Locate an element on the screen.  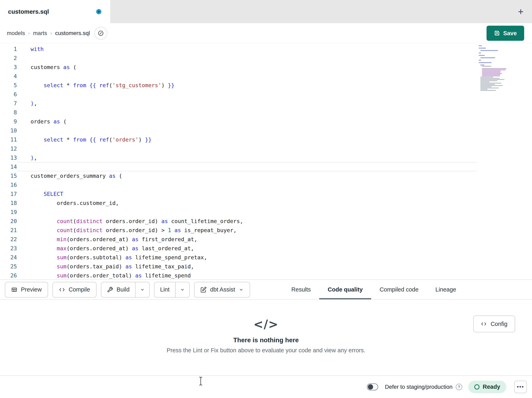
lint-split-button: Lint is located at coordinates (172, 290).